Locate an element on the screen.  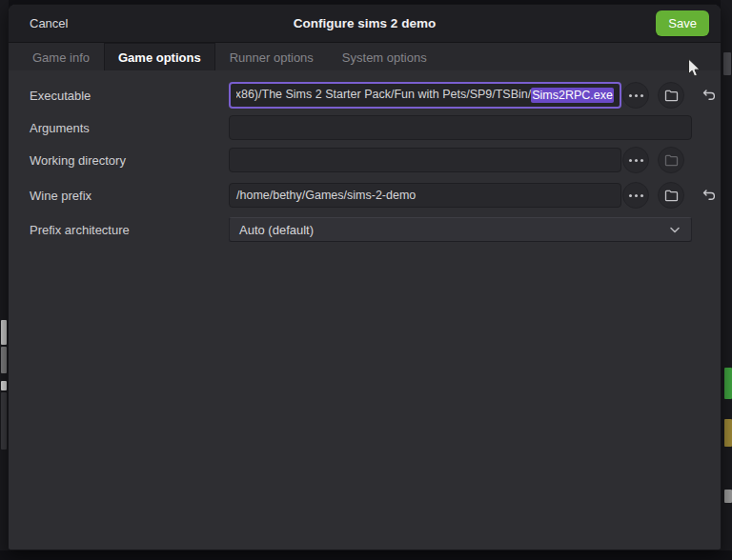
prefix-architecture-label: Prefix architecture is located at coordinates (80, 230).